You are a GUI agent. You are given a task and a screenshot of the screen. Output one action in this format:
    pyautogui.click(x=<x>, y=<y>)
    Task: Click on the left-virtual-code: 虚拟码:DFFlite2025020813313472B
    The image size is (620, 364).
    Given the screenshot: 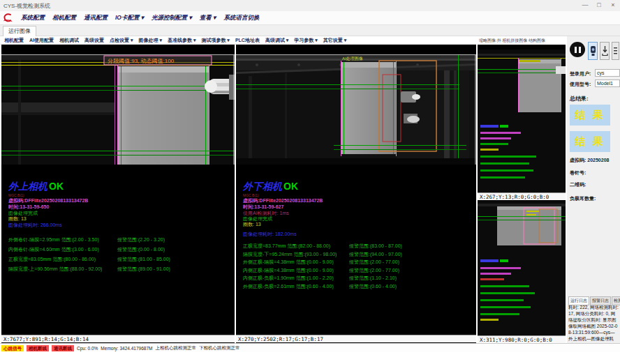 What is the action you would take?
    pyautogui.click(x=48, y=201)
    